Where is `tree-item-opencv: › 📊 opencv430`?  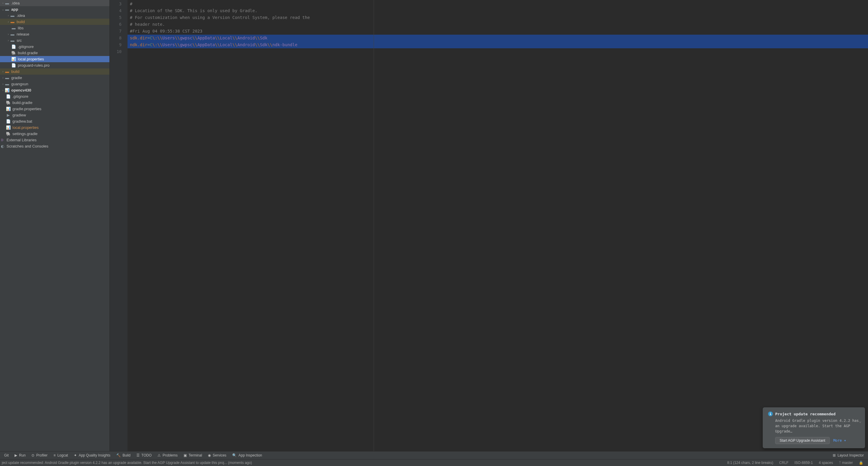 tree-item-opencv: › 📊 opencv430 is located at coordinates (55, 90).